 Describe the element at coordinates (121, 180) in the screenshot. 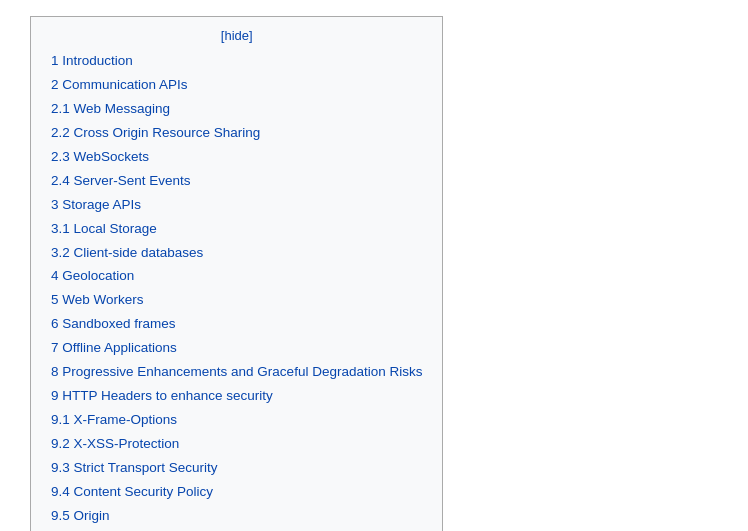

I see `toc-link-toc-2-4: 2.4 Server-Sent Events` at that location.